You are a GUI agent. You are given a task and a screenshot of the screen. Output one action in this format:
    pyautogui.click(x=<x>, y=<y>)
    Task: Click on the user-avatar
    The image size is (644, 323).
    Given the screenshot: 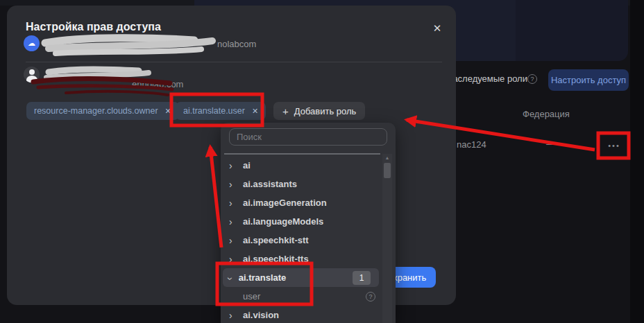 What is the action you would take?
    pyautogui.click(x=32, y=75)
    